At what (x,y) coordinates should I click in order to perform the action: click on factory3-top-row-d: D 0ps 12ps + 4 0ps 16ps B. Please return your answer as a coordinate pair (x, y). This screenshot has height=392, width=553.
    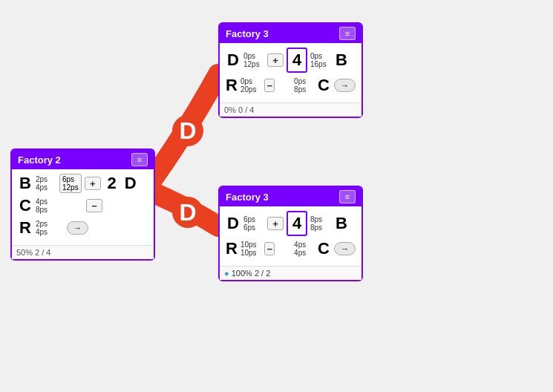
    Looking at the image, I should click on (291, 60).